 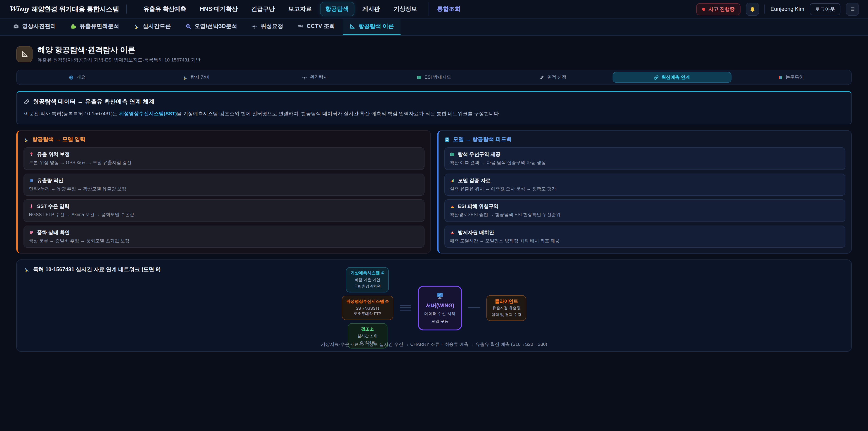 I want to click on nav-item-weather-info: 기상정보, so click(x=405, y=9).